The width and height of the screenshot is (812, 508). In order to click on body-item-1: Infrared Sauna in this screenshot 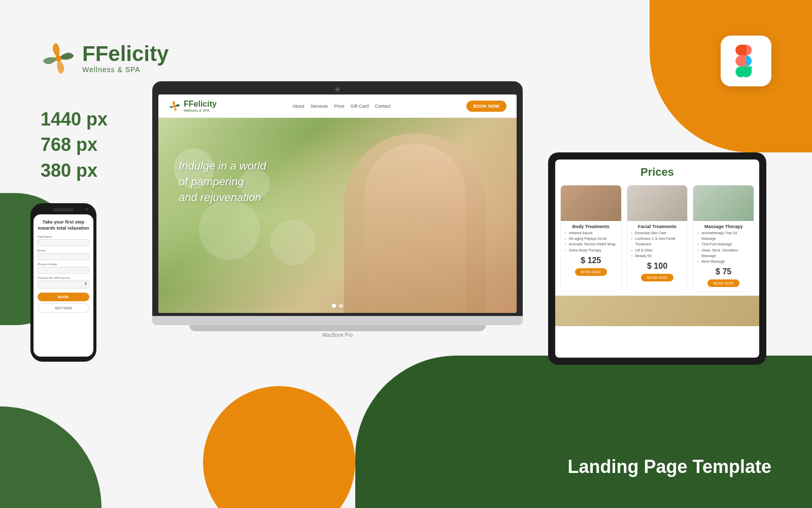, I will do `click(591, 233)`.